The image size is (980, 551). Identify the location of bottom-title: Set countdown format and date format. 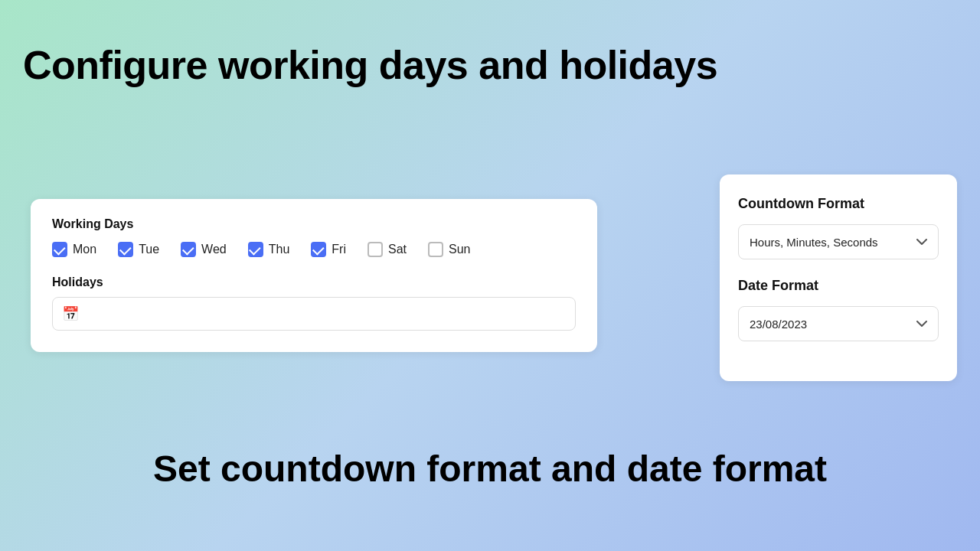
(490, 468).